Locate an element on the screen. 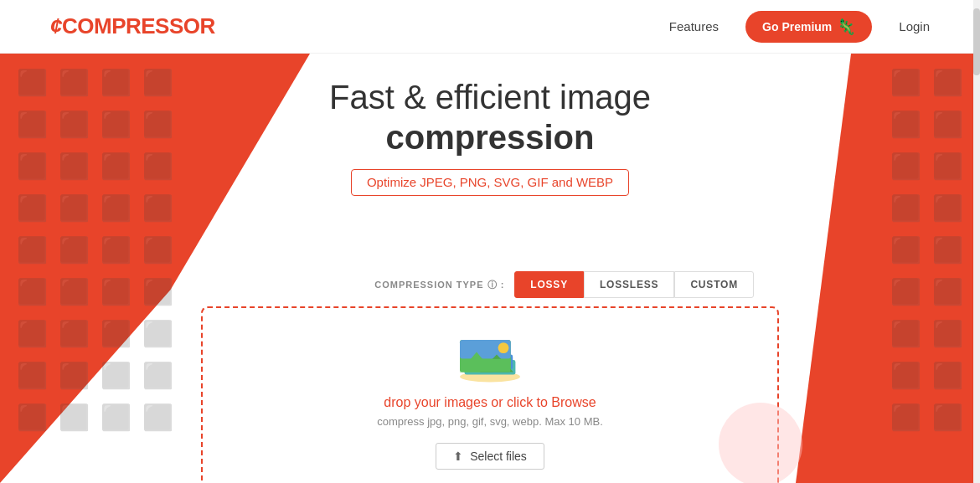 The height and width of the screenshot is (483, 980). logo-text: COMPRESSOR is located at coordinates (139, 27).